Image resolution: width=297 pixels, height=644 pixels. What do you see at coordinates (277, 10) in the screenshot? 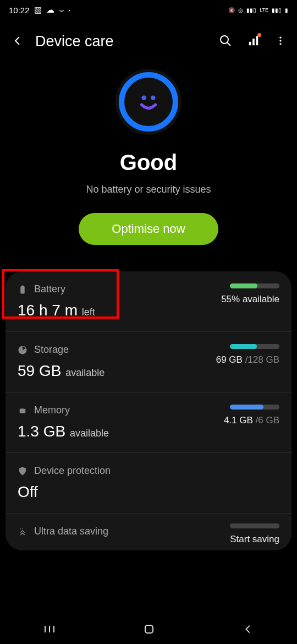
I see `signal2-icon: ▮▮▯` at bounding box center [277, 10].